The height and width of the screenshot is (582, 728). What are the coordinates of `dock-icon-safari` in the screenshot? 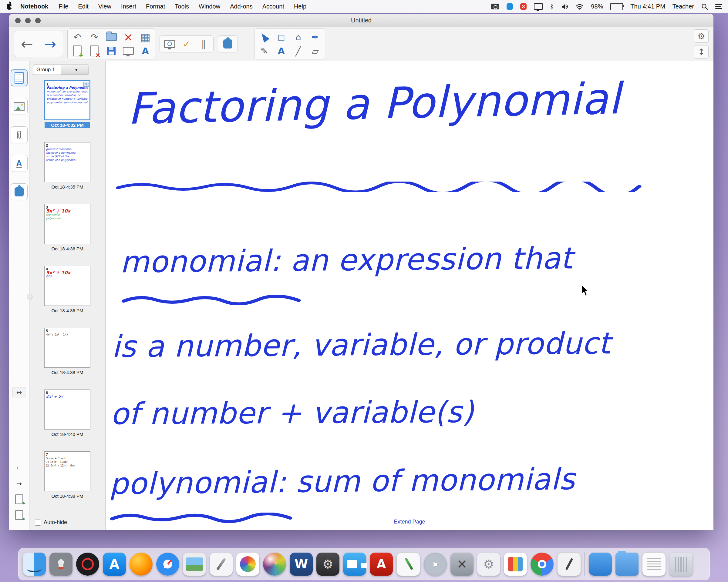 It's located at (168, 564).